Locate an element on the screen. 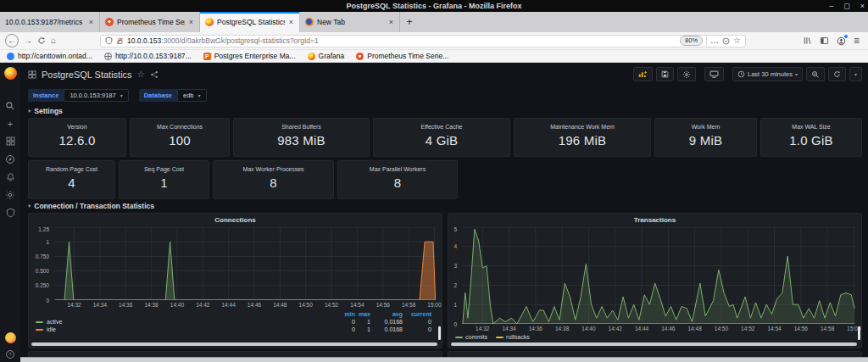 Image resolution: width=868 pixels, height=362 pixels. x-tick-label: 14:32 is located at coordinates (482, 329).